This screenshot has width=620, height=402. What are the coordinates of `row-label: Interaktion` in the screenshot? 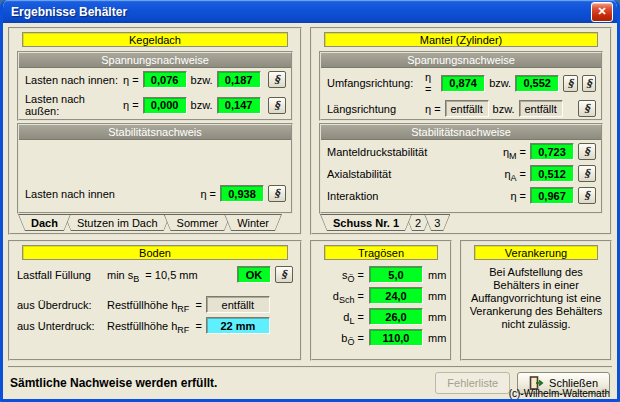 It's located at (416, 196).